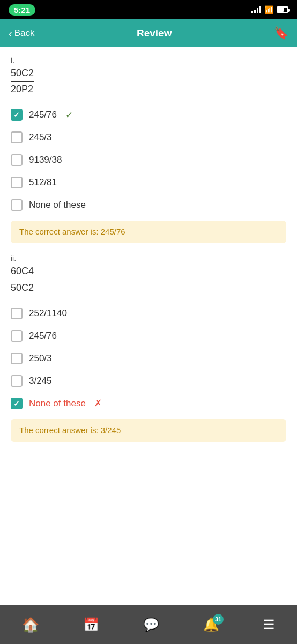  Describe the element at coordinates (148, 625) in the screenshot. I see `bottom-nav: 🏠 📅 💬 🔔 31 ☰` at that location.